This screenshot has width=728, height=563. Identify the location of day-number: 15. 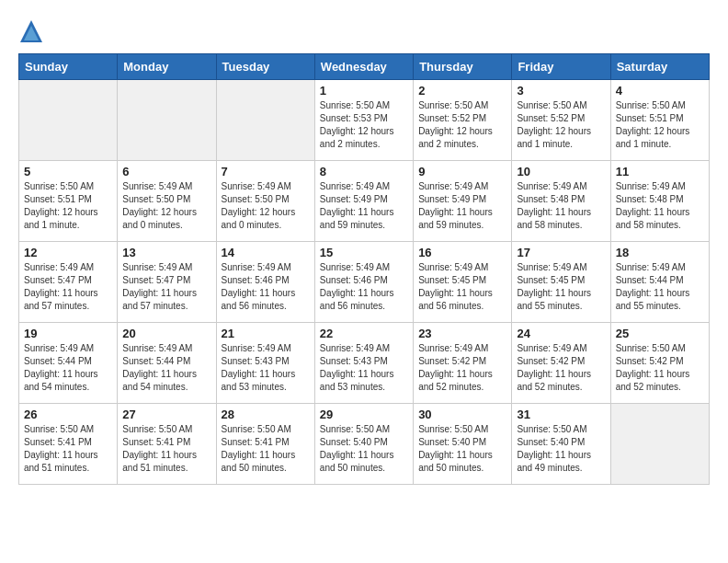
(364, 252).